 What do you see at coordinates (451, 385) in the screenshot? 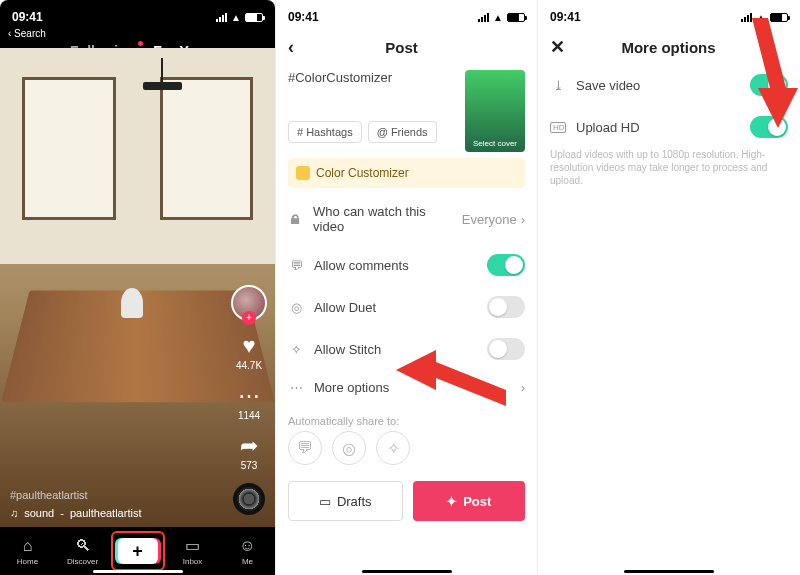
I see `annotation-arrow-more-options` at bounding box center [451, 385].